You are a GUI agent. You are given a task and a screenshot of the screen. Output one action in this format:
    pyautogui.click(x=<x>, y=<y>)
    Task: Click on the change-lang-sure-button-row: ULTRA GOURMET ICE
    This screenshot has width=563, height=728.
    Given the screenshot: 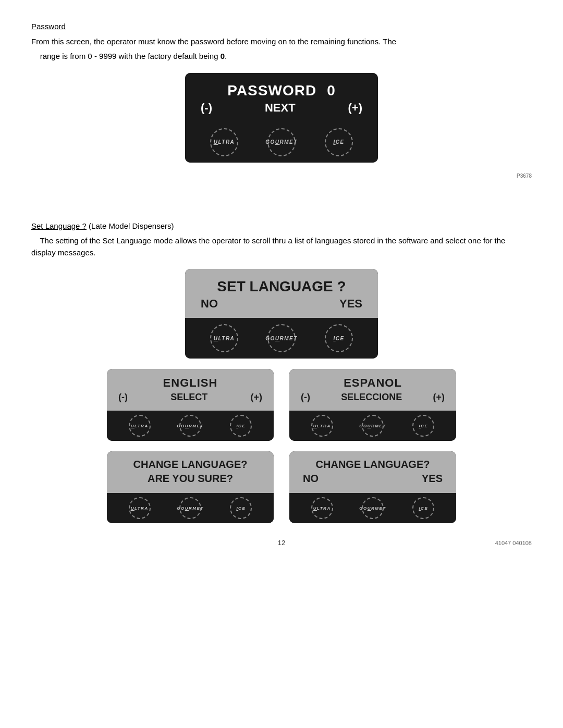 What is the action you would take?
    pyautogui.click(x=190, y=508)
    